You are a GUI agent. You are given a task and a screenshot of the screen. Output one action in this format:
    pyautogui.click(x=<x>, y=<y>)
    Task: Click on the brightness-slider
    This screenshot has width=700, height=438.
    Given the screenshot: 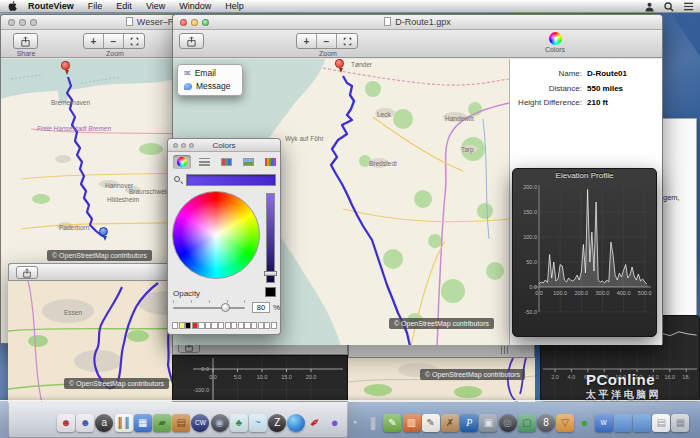 What is the action you would take?
    pyautogui.click(x=270, y=238)
    